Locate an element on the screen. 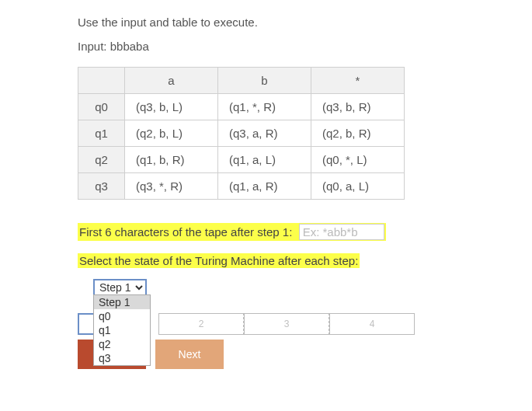  cell: (q2, b, R) is located at coordinates (358, 134).